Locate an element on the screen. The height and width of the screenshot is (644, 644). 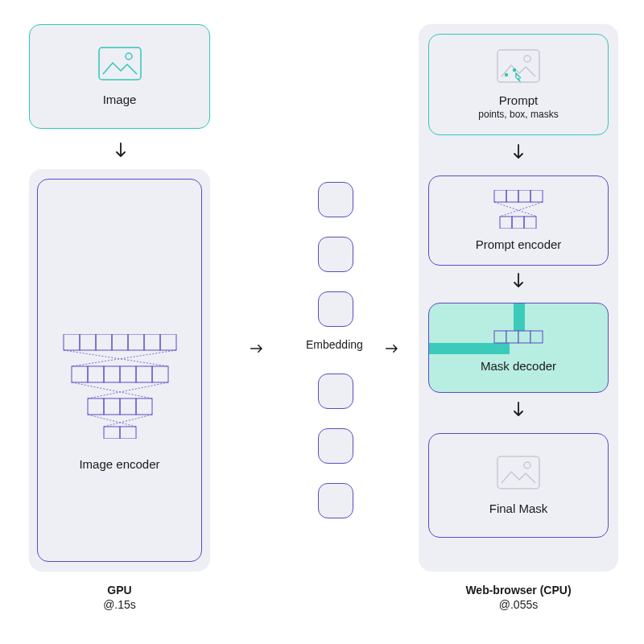
image-box: Image is located at coordinates (119, 76).